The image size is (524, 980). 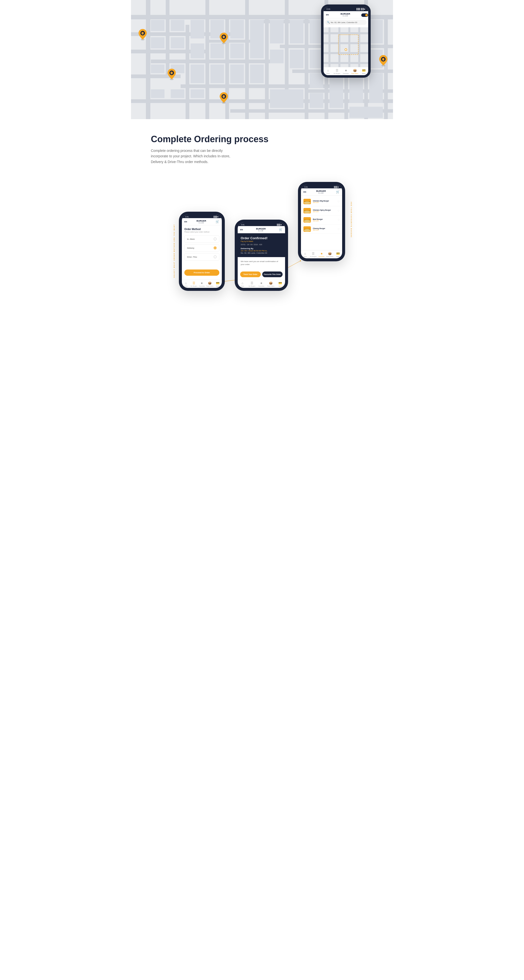 What do you see at coordinates (271, 284) in the screenshot?
I see `mid-nav-track: 📦 Track Orders` at bounding box center [271, 284].